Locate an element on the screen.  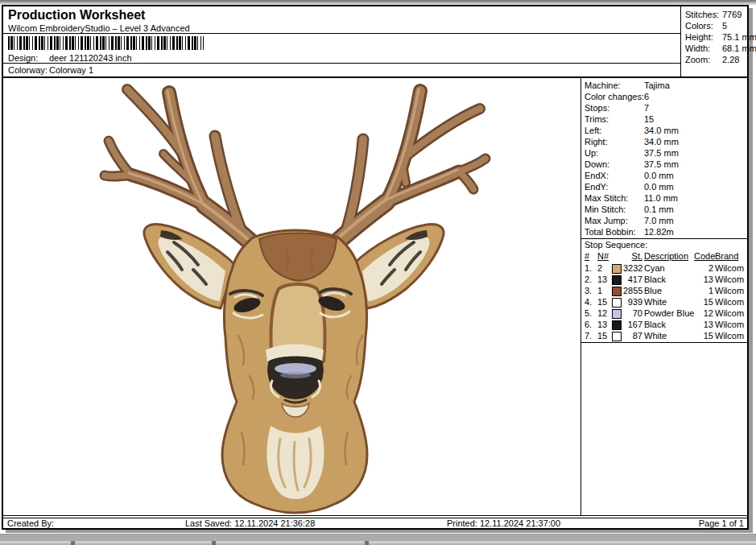
machine-row: Color changes:6 is located at coordinates (666, 97).